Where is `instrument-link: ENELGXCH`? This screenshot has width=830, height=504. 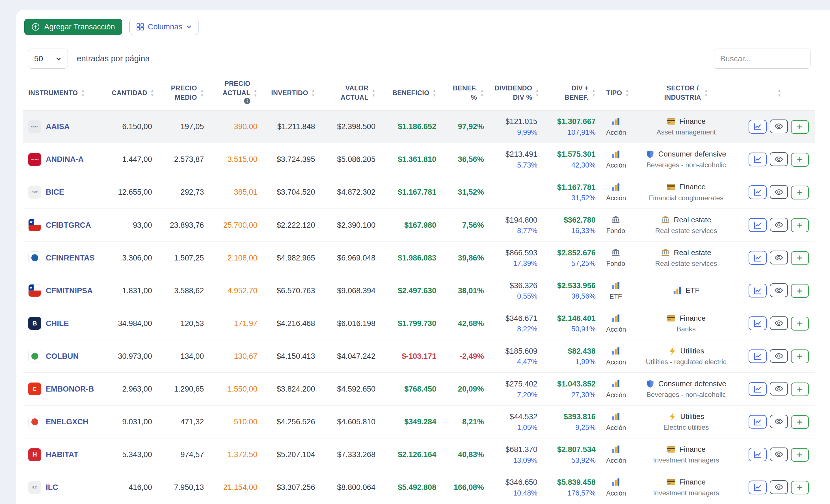
instrument-link: ENELGXCH is located at coordinates (67, 422).